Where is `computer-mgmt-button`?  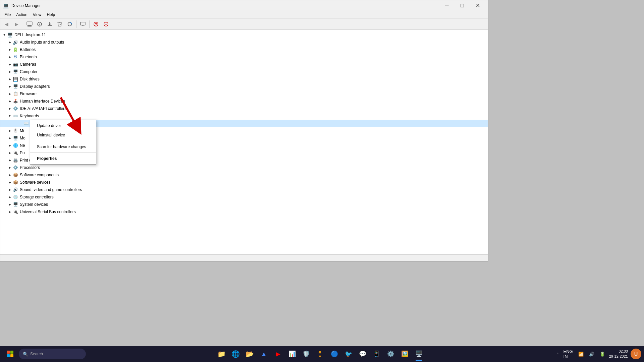 computer-mgmt-button is located at coordinates (83, 24).